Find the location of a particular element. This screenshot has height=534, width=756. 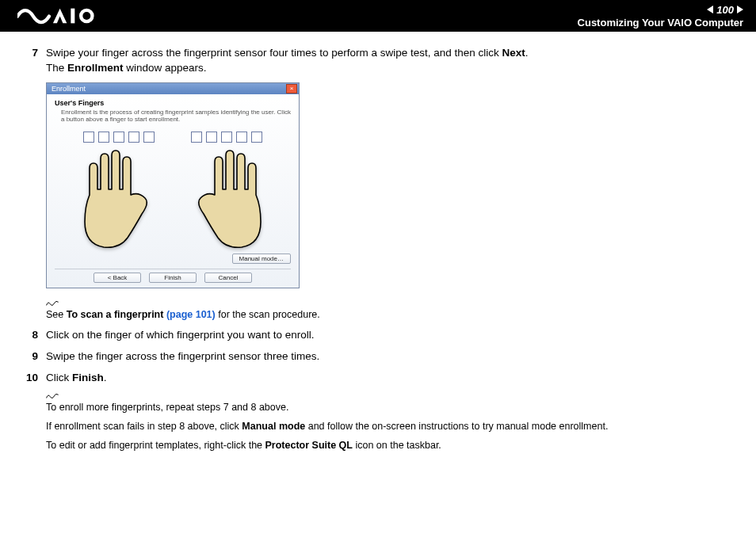

enrollment-title: Enrollment is located at coordinates (68, 89).